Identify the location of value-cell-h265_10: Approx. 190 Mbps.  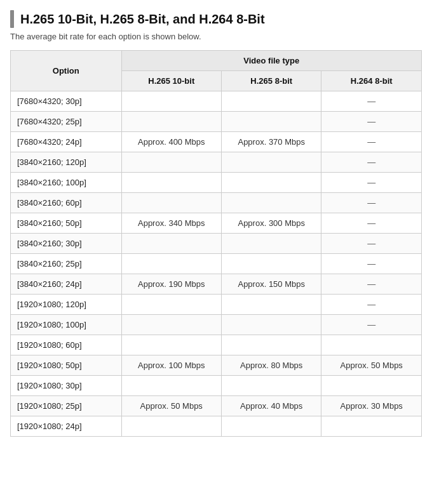
(172, 284).